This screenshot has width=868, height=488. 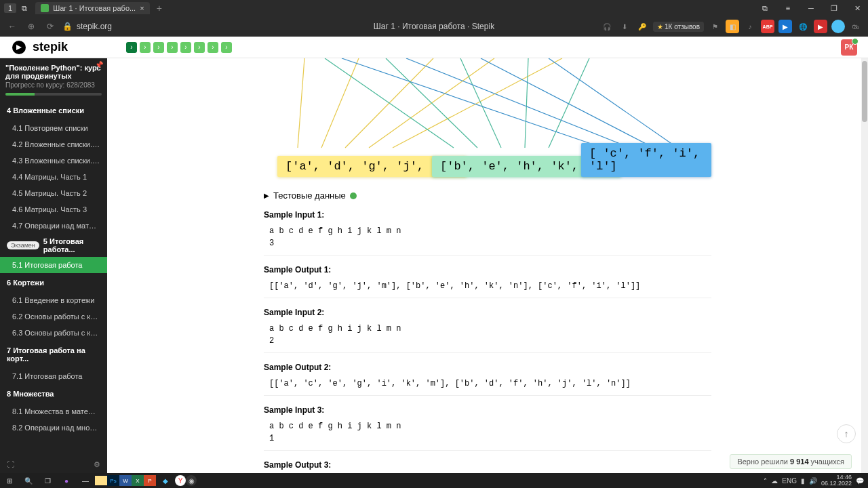 What do you see at coordinates (488, 428) in the screenshot?
I see `sample-block: Sample Input 3:a b c d e f g h i j k l m…` at bounding box center [488, 428].